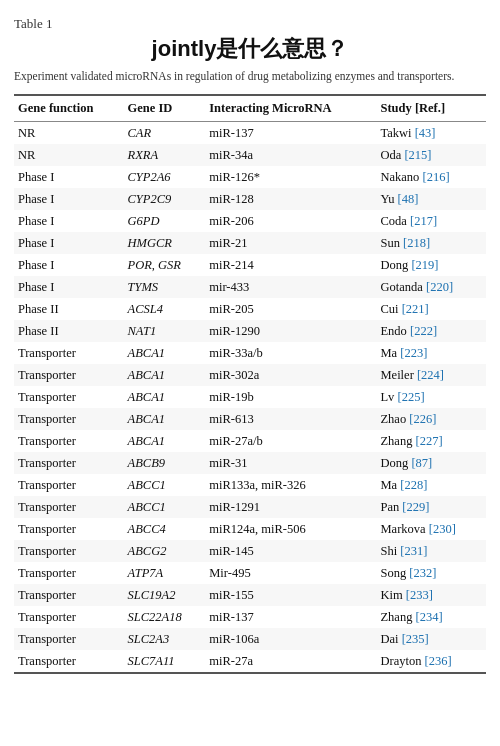 The width and height of the screenshot is (500, 746). Describe the element at coordinates (416, 639) in the screenshot. I see `ref-link: [235]` at that location.